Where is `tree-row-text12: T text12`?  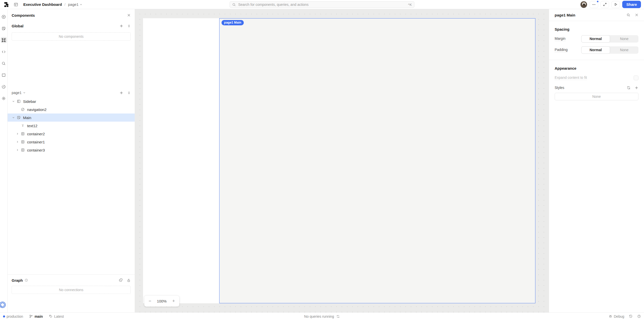
tree-row-text12: T text12 is located at coordinates (71, 126).